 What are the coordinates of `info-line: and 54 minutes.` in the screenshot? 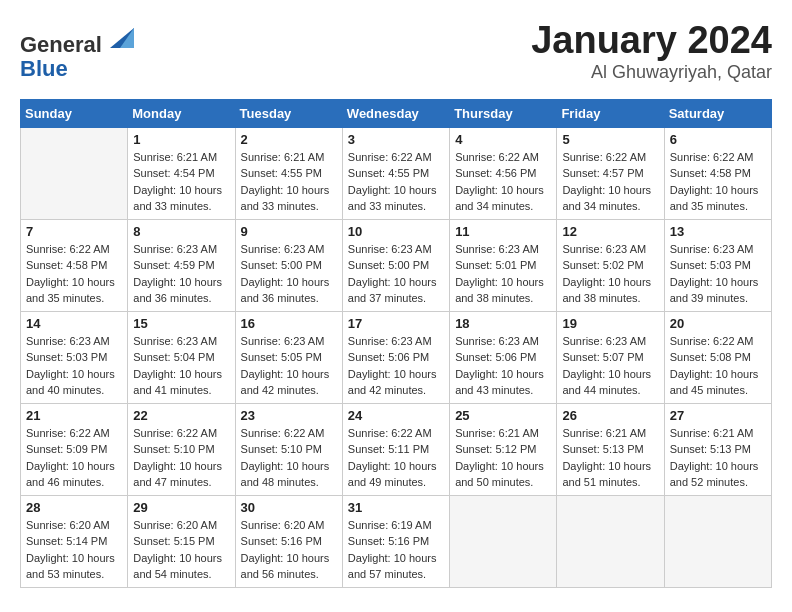 It's located at (181, 574).